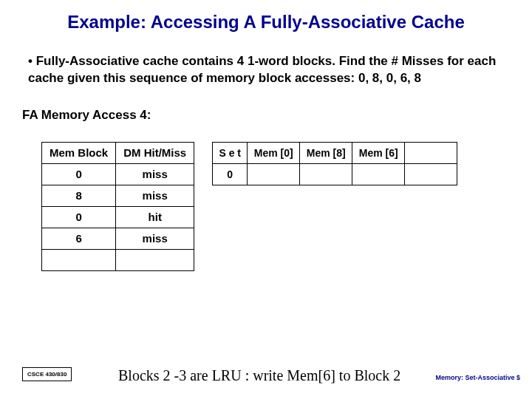 The image size is (532, 399). What do you see at coordinates (432, 152) in the screenshot?
I see `th-empty` at bounding box center [432, 152].